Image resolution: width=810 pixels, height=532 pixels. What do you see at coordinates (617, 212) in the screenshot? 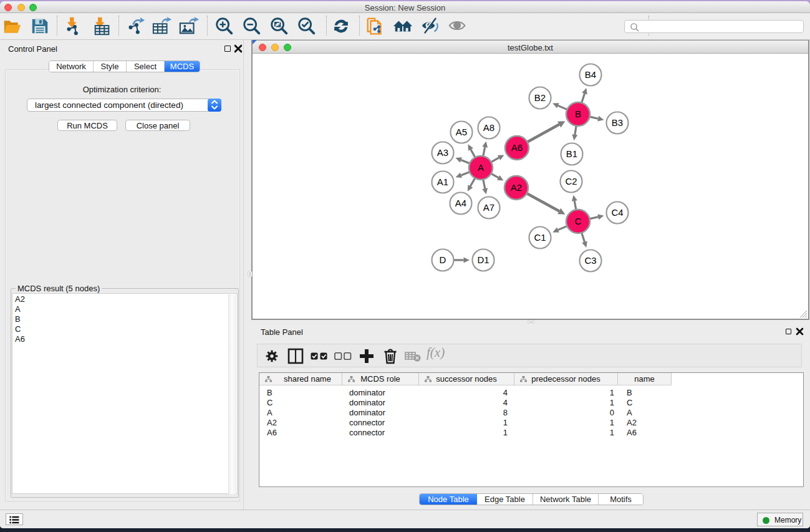
I see `svg-text: C4` at bounding box center [617, 212].